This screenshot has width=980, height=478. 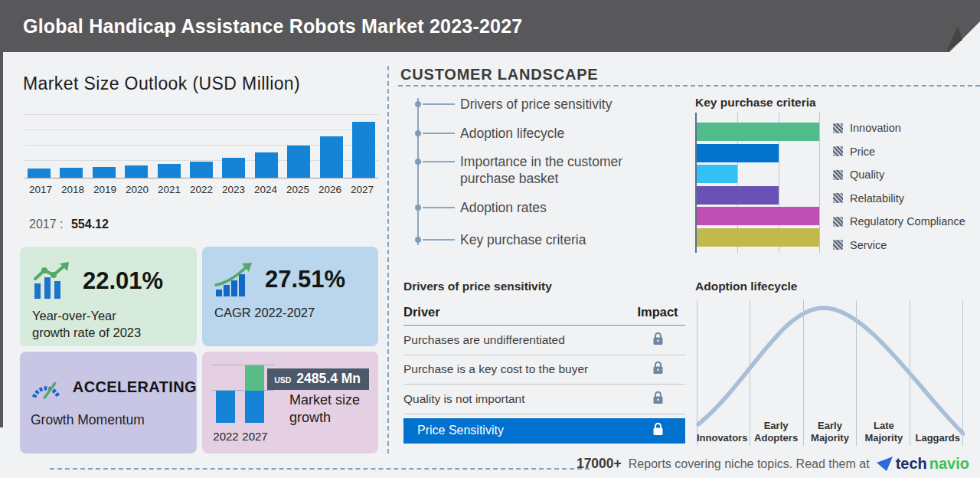 I want to click on price-sensitivity-highlight-row: Price Sensitivity, so click(x=544, y=431).